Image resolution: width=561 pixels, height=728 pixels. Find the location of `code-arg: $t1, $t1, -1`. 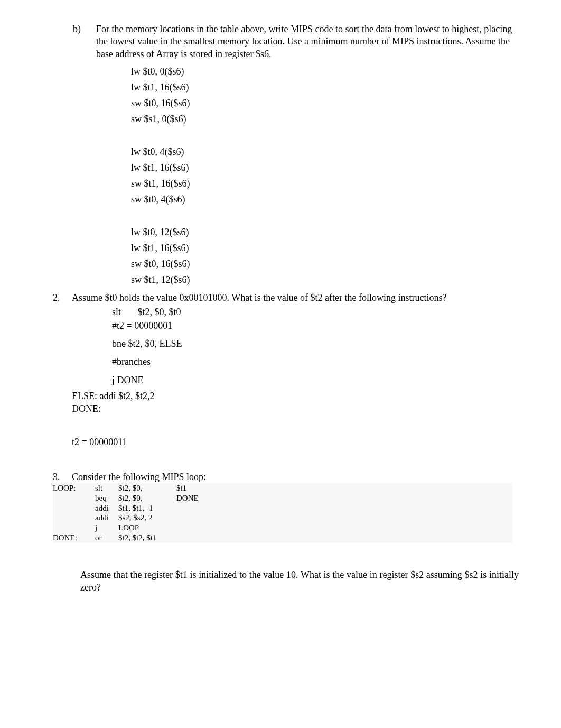

code-arg: $t1, $t1, -1 is located at coordinates (147, 509).